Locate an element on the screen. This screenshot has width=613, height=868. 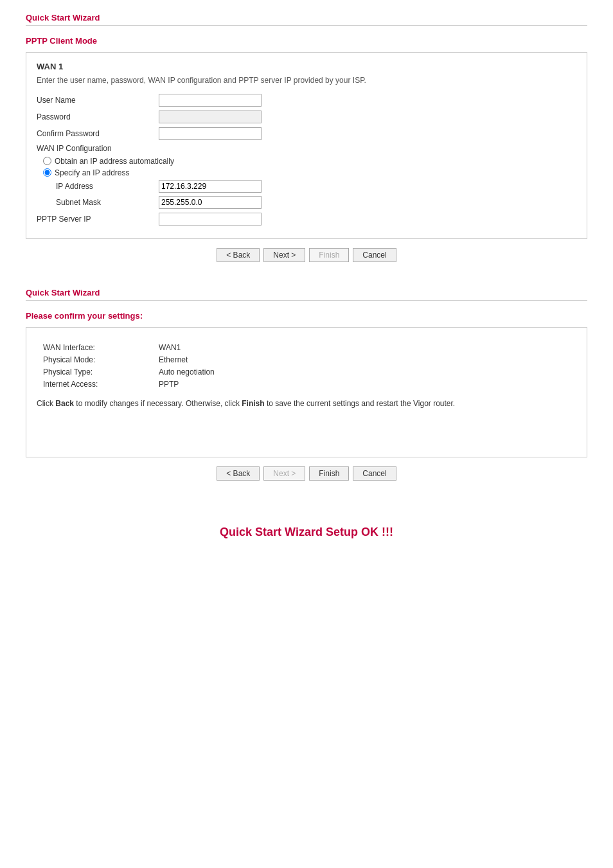
confirm-password-input is located at coordinates (210, 134).